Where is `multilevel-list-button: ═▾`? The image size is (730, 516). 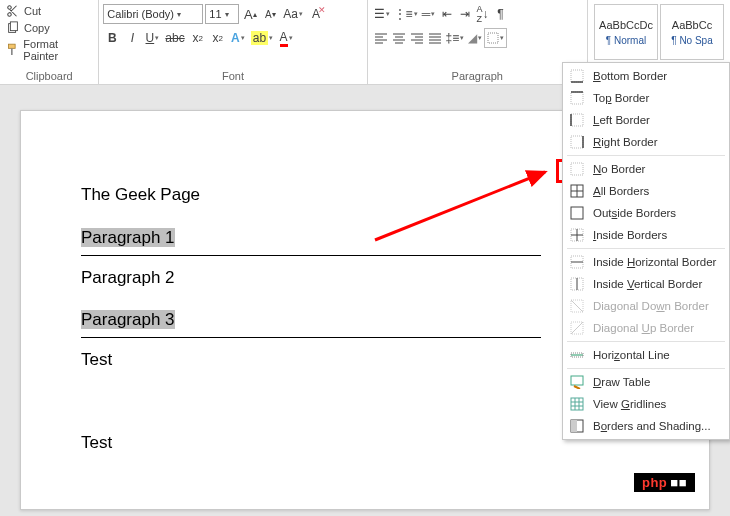 multilevel-list-button: ═▾ is located at coordinates (429, 14).